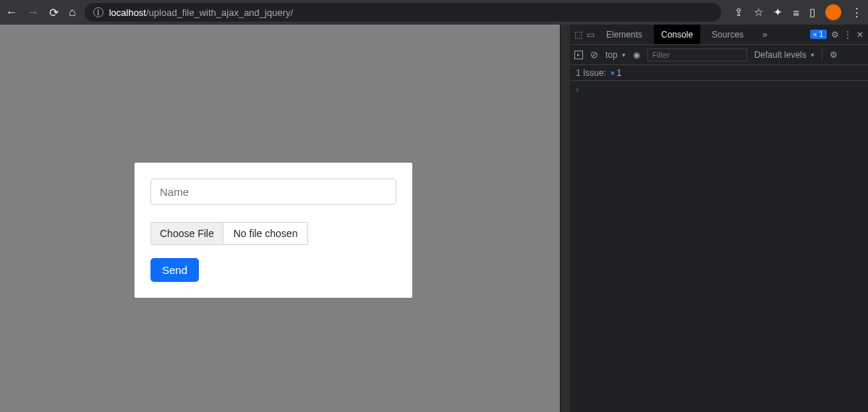  I want to click on device-toggle-icon: ▭, so click(590, 35).